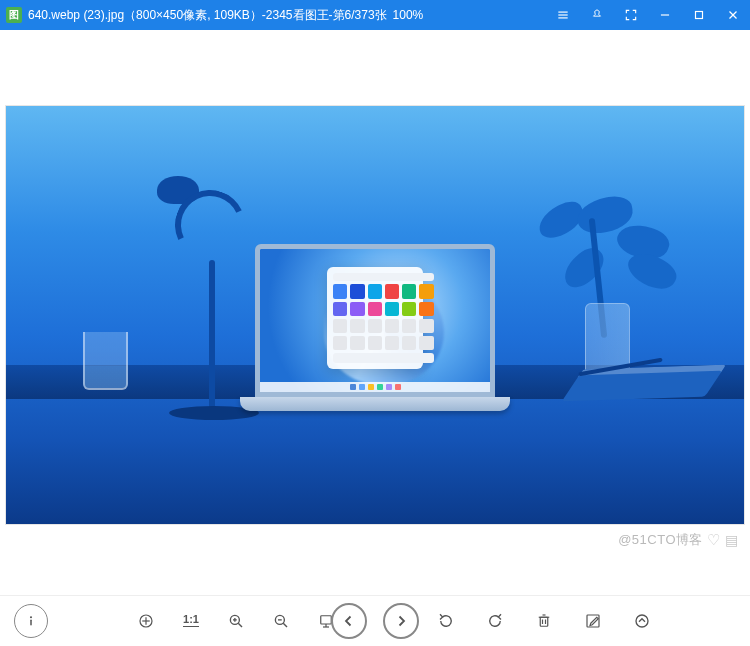  Describe the element at coordinates (597, 15) in the screenshot. I see `pin-icon` at that location.